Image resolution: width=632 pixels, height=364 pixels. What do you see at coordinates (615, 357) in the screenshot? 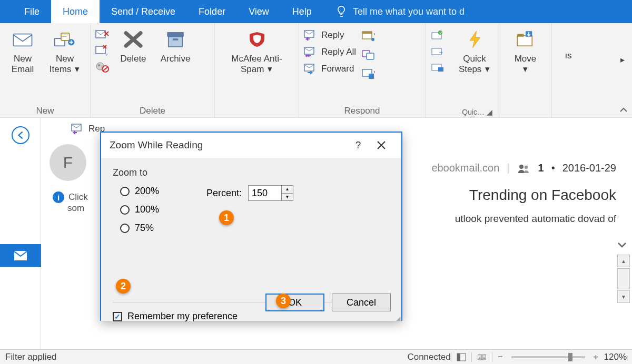
I see `zoom-percent: 120%` at bounding box center [615, 357].